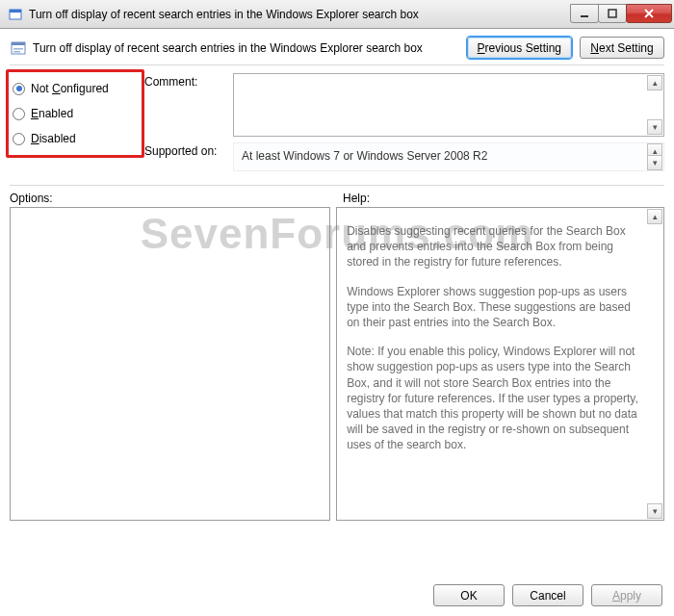 The height and width of the screenshot is (616, 674). Describe the element at coordinates (337, 48) in the screenshot. I see `header-row: Turn off display of recent search entrie…` at that location.